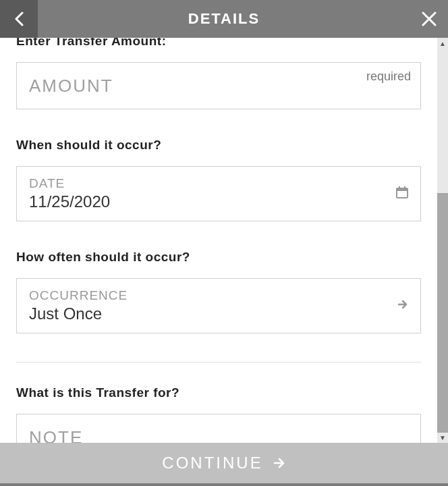 The height and width of the screenshot is (486, 448). What do you see at coordinates (219, 86) in the screenshot?
I see `amount-placeholder: AMOUNT` at bounding box center [219, 86].